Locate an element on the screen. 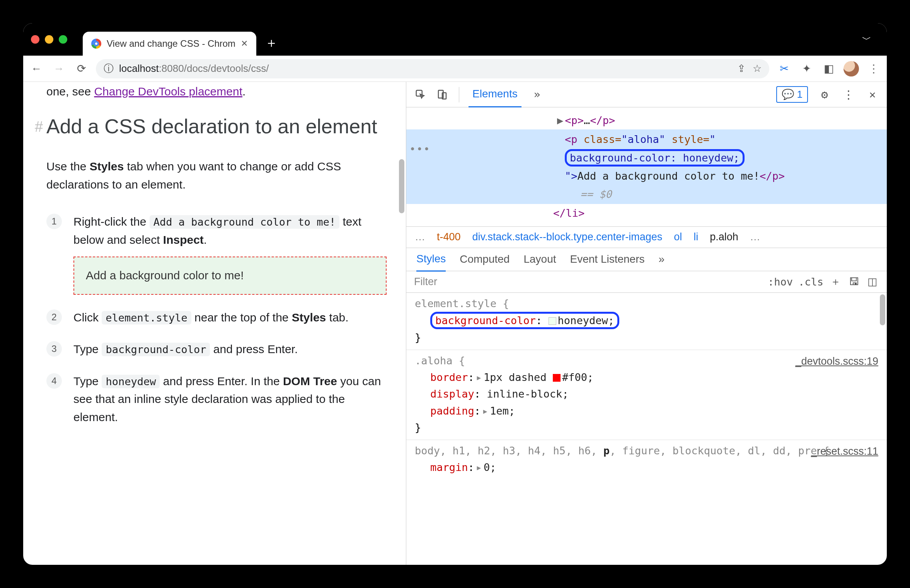 The width and height of the screenshot is (910, 588). extensions-icon: ✦ is located at coordinates (806, 69).